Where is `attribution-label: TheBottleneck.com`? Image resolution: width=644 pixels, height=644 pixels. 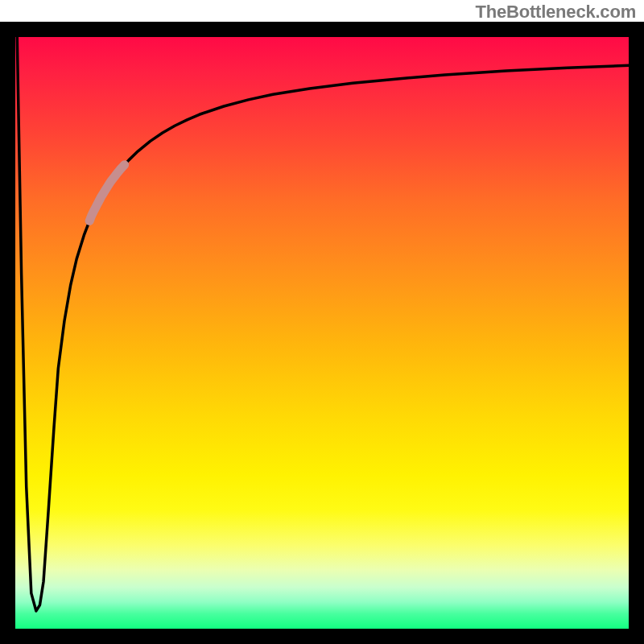 attribution-label: TheBottleneck.com is located at coordinates (555, 12).